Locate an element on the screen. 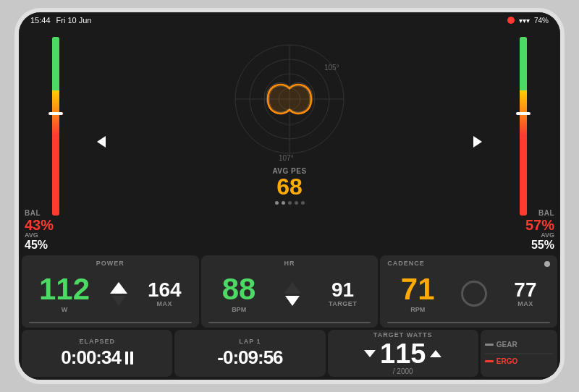 The width and height of the screenshot is (579, 392). gear-card: GEAR ERGO is located at coordinates (519, 353).